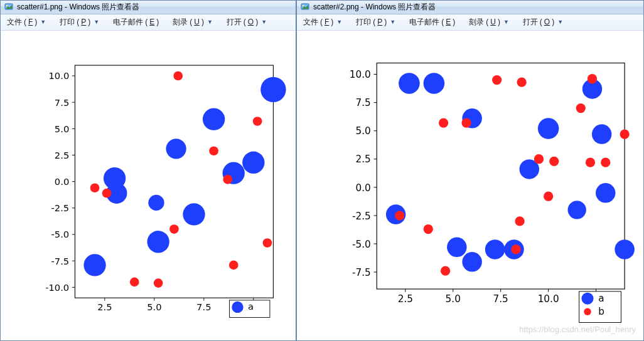 The image size is (644, 341). Describe the element at coordinates (78, 8) in the screenshot. I see `window-title: scatter#1.png - Windows 照片查看器` at that location.